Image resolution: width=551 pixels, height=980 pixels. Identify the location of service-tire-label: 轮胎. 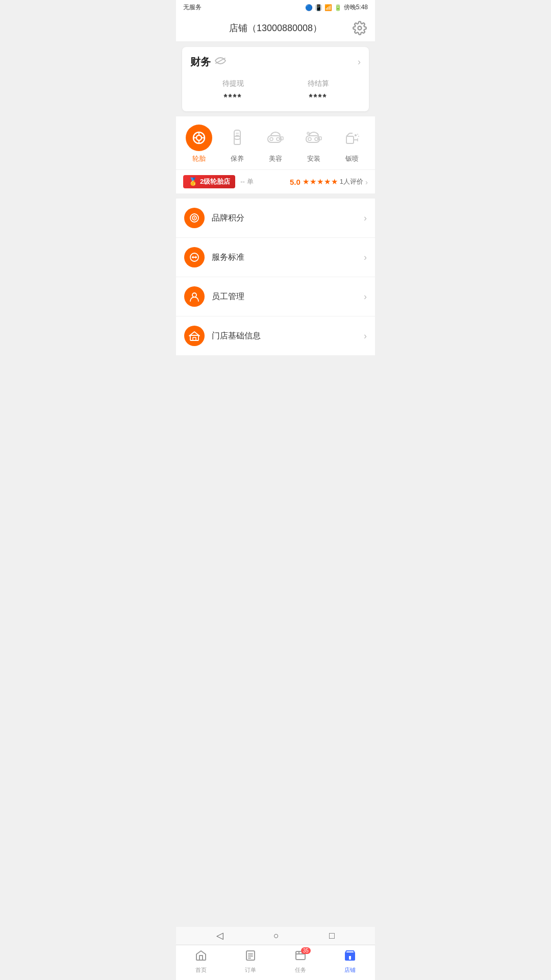
(199, 159).